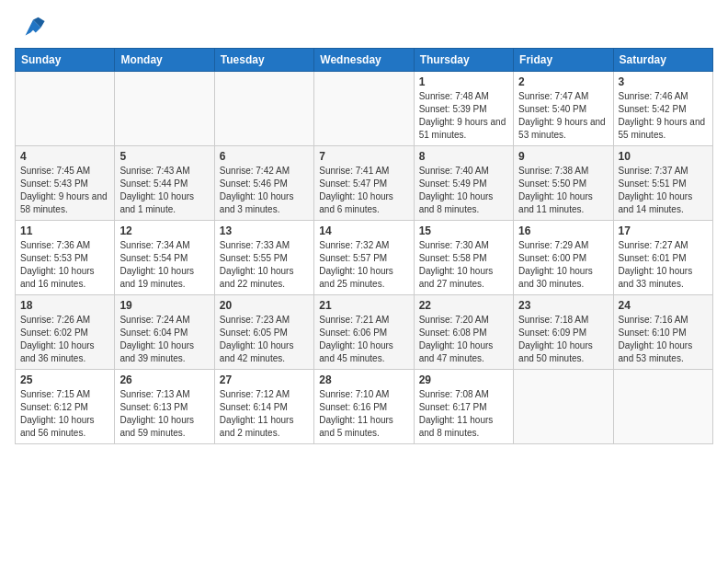 The image size is (728, 563). Describe the element at coordinates (463, 82) in the screenshot. I see `day-number: 1` at that location.